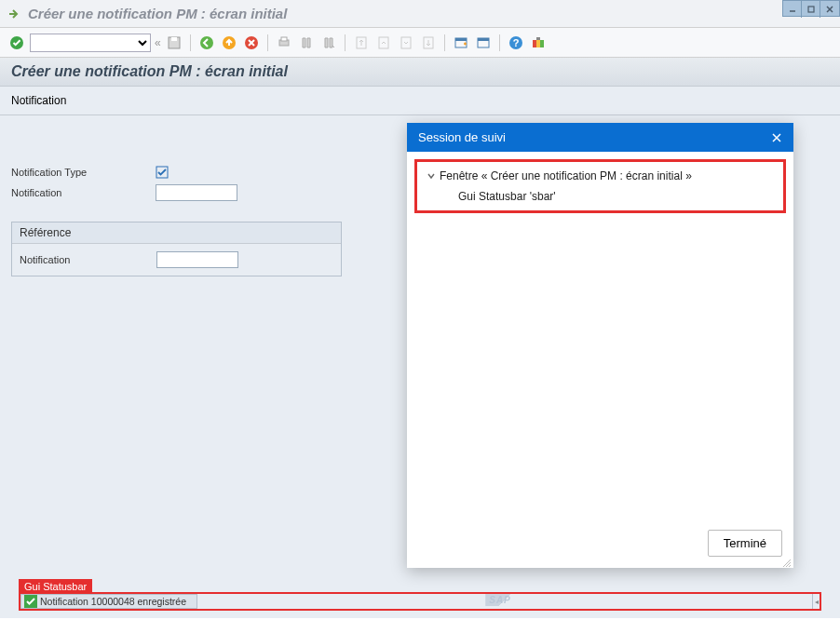 The width and height of the screenshot is (840, 620). Describe the element at coordinates (174, 43) in the screenshot. I see `save-icon` at that location.